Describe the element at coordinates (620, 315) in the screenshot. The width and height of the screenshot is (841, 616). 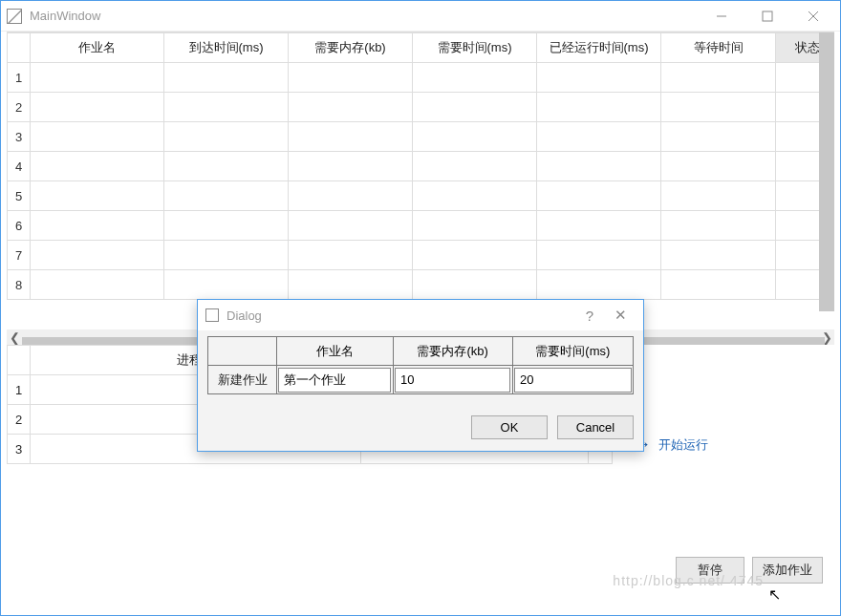
I see `dialog-close-button: ✕` at that location.